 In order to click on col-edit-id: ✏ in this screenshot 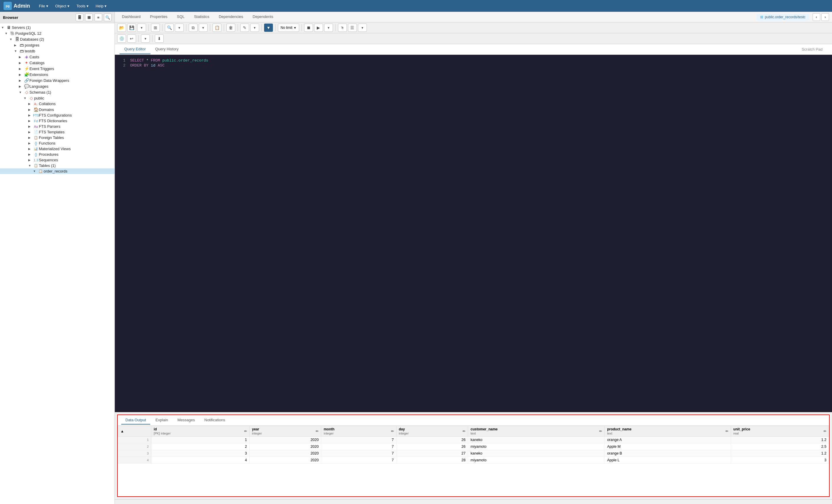, I will do `click(246, 431)`.